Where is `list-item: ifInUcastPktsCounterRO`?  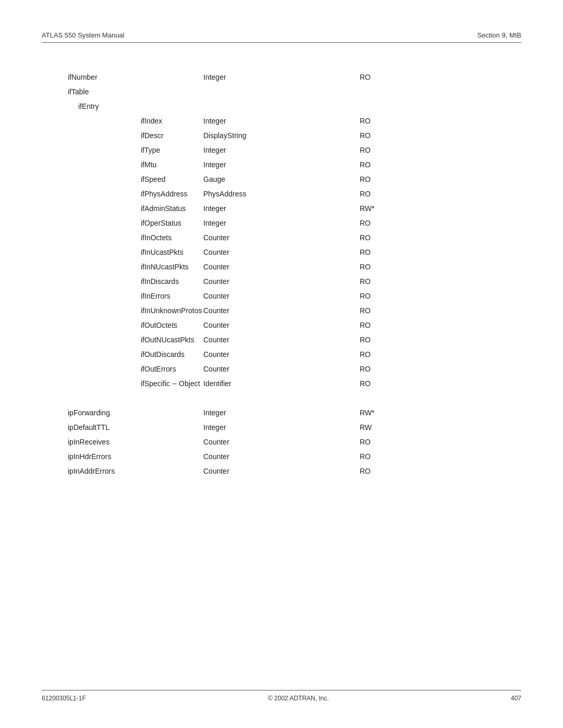 list-item: ifInUcastPktsCounterRO is located at coordinates (282, 255).